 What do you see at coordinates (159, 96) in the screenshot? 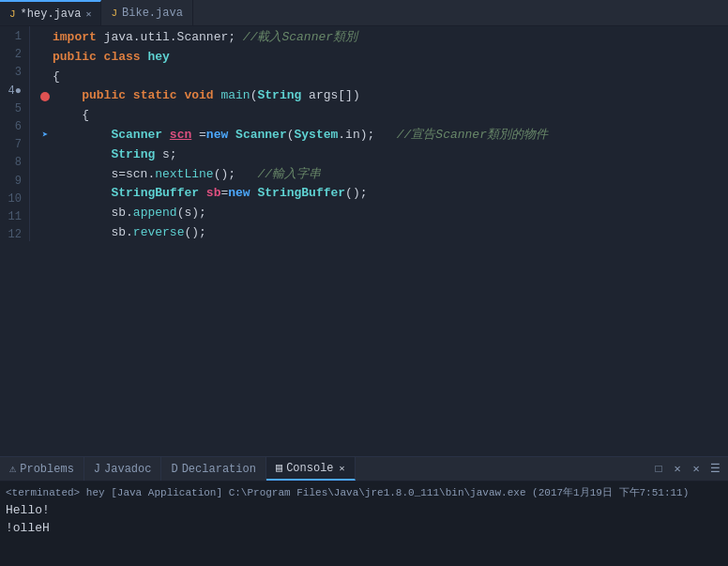
I see `token: static` at bounding box center [159, 96].